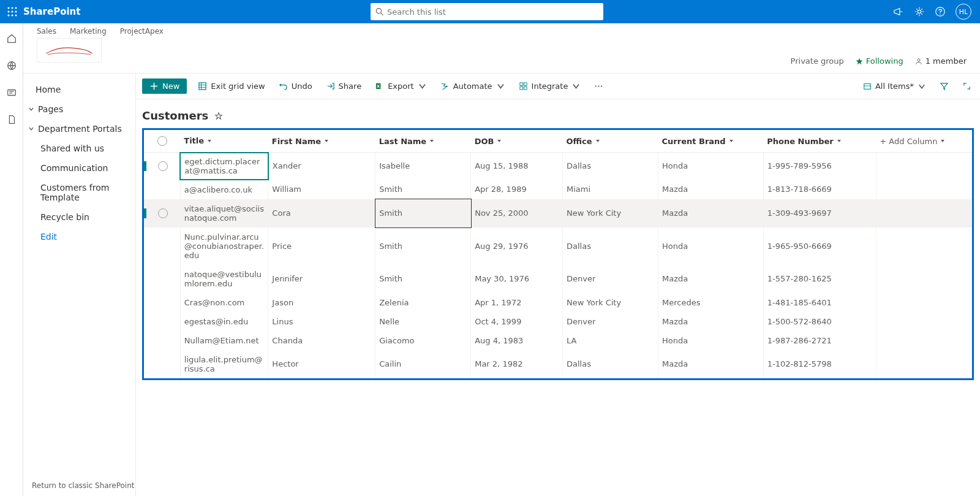 This screenshot has width=980, height=496. I want to click on cell-dob: May 30, 1976, so click(517, 279).